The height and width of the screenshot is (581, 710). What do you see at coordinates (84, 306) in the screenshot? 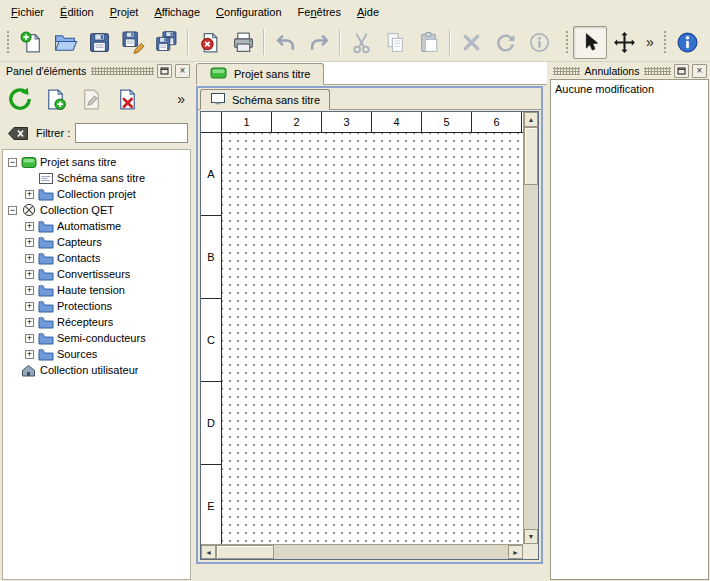
I see `tree-item-label: Protections` at bounding box center [84, 306].